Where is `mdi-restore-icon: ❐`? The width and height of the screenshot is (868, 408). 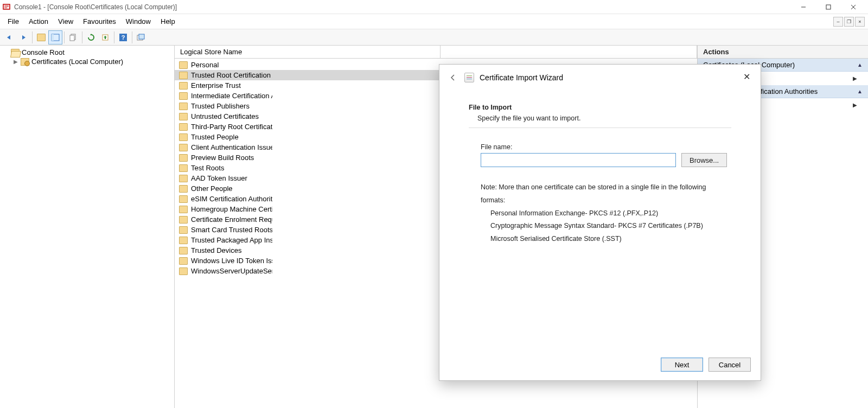 mdi-restore-icon: ❐ is located at coordinates (849, 22).